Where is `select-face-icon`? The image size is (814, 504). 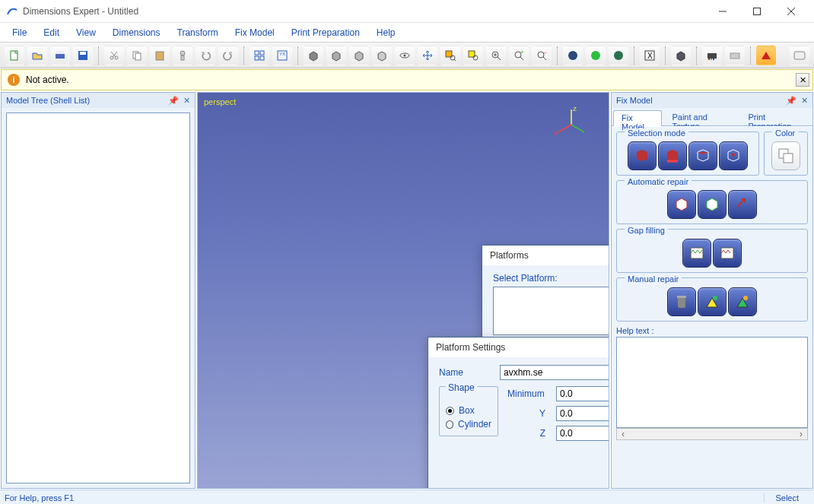
select-face-icon is located at coordinates (673, 156).